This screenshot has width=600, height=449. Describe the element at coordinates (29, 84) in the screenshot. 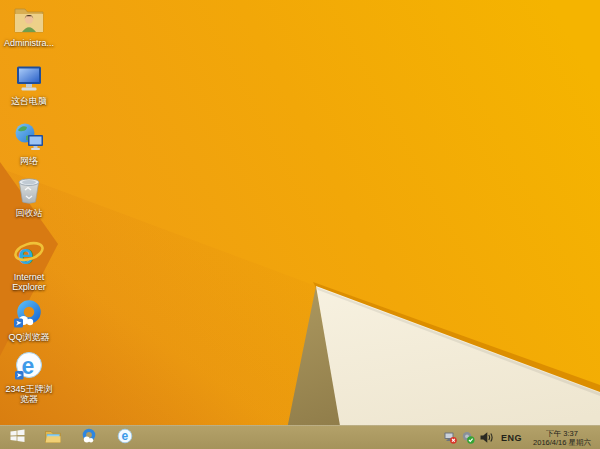

I see `desktop-icon-this-pc: 这台电脑` at that location.